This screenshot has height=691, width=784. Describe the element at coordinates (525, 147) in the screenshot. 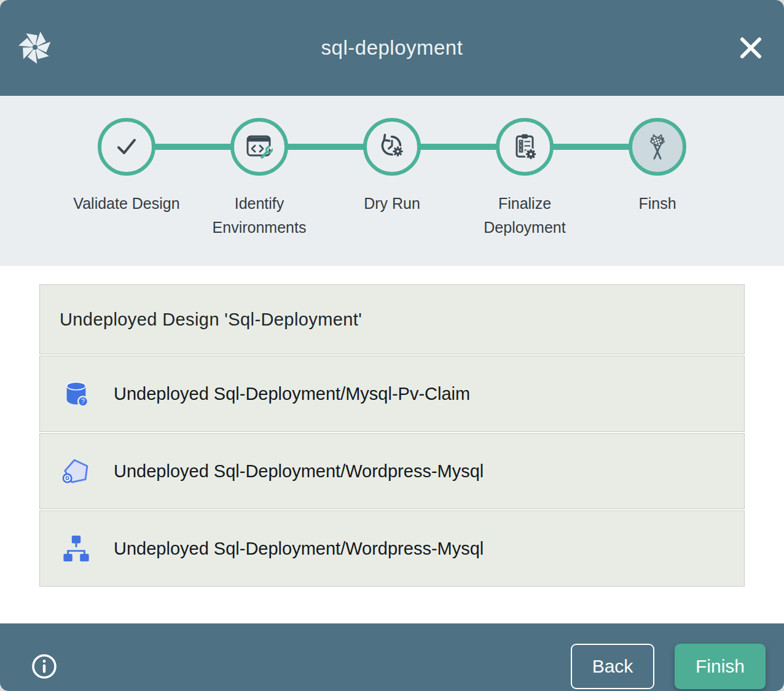

I see `clipboard-gear-icon` at that location.